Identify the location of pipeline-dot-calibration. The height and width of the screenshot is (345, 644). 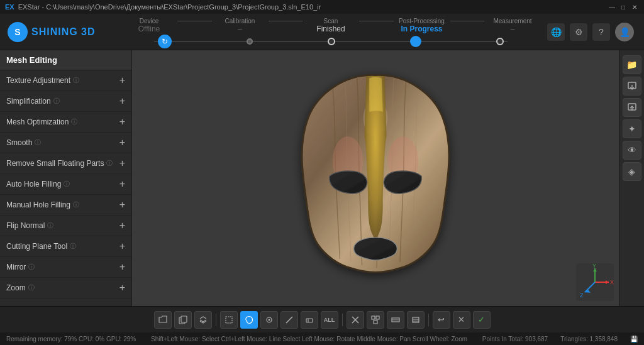
(250, 41).